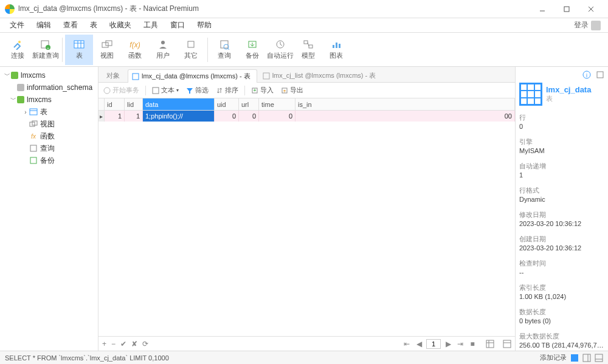 This screenshot has width=608, height=364. I want to click on menu-tools: 工具, so click(151, 26).